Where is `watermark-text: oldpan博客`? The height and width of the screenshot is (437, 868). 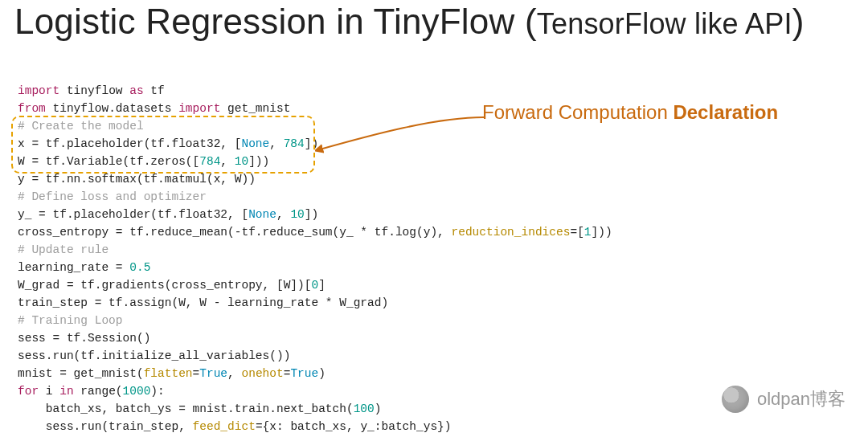 watermark-text: oldpan博客 is located at coordinates (801, 399).